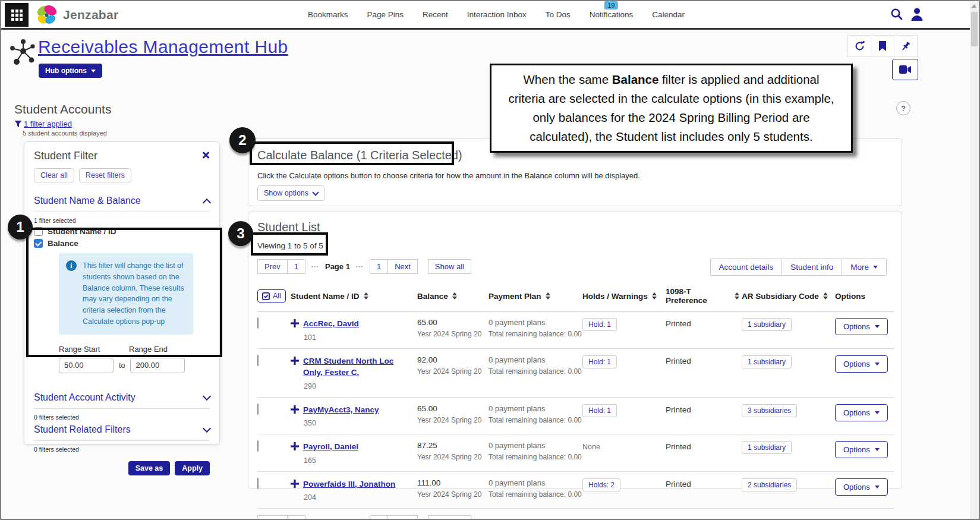  Describe the element at coordinates (558, 14) in the screenshot. I see `nav-to-dos: To Dos` at that location.